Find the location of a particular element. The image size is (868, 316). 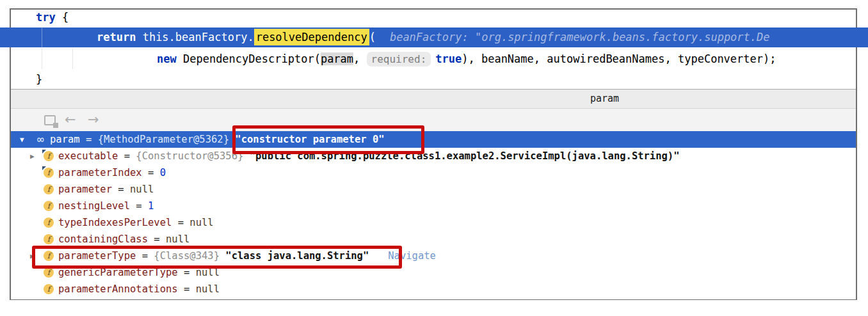

code-token: ( is located at coordinates (373, 37).